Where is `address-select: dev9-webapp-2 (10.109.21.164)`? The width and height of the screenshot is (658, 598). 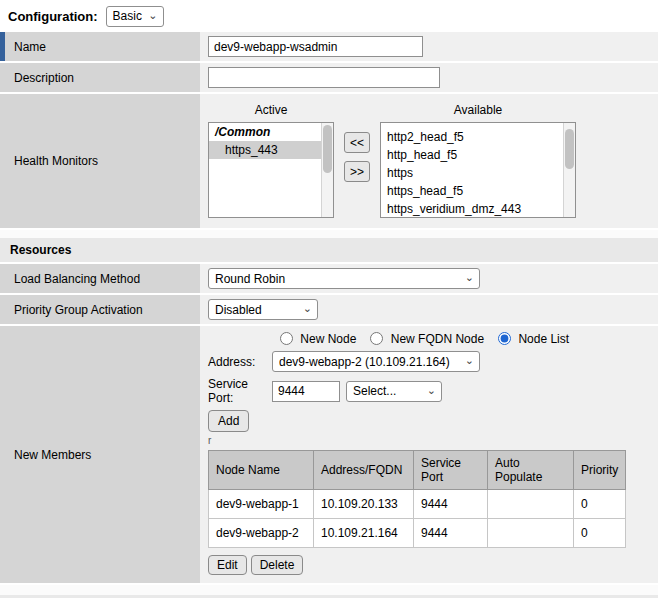 address-select: dev9-webapp-2 (10.109.21.164) is located at coordinates (376, 362).